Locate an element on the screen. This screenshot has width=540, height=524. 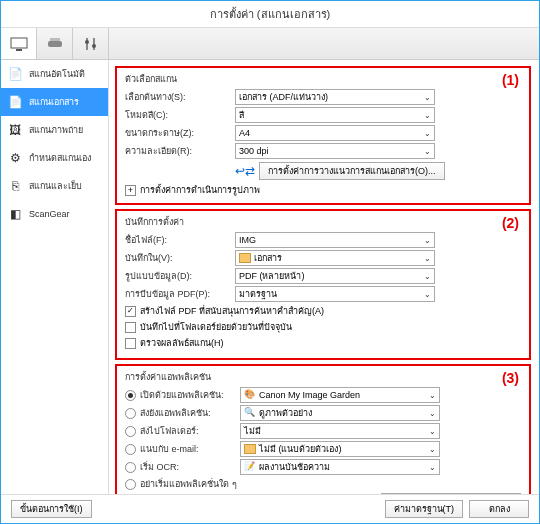
scangear-icon: ◧ is located at coordinates (15, 214).